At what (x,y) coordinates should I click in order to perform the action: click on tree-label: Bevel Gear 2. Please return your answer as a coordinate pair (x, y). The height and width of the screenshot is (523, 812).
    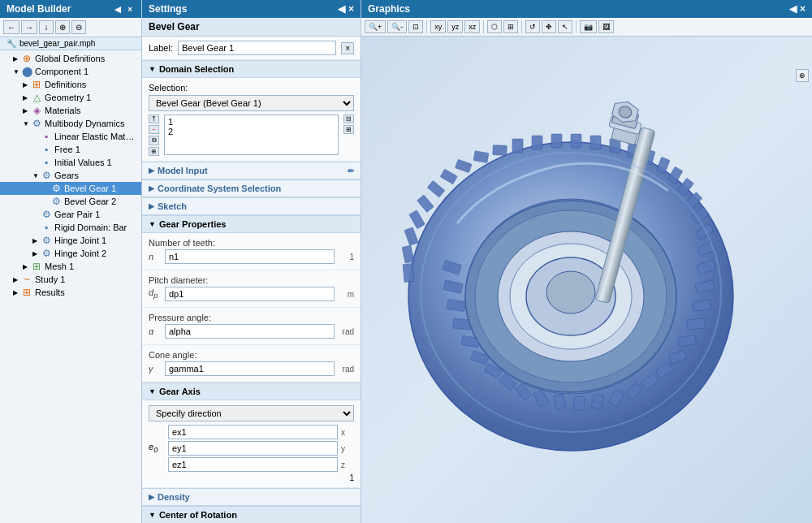
    Looking at the image, I should click on (90, 201).